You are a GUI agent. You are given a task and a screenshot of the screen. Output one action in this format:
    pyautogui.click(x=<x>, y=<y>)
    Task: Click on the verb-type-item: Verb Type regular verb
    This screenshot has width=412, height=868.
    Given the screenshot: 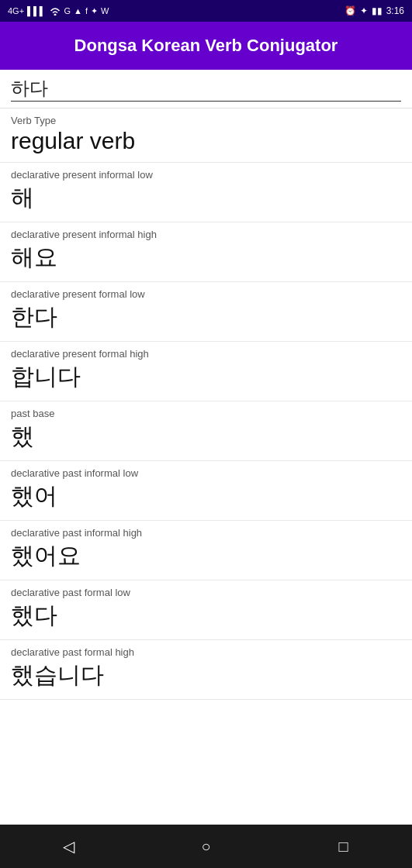 What is the action you would take?
    pyautogui.click(x=206, y=136)
    